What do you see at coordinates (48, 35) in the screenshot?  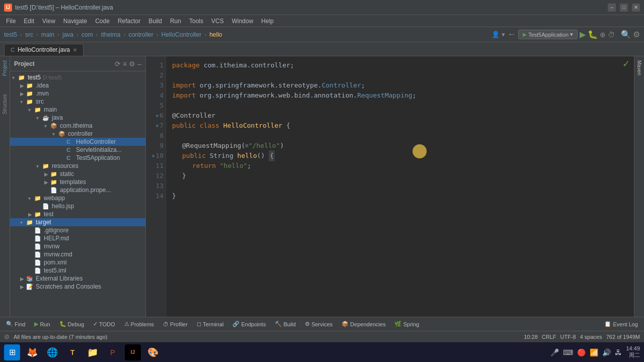 I see `breadcrumb-main: main` at bounding box center [48, 35].